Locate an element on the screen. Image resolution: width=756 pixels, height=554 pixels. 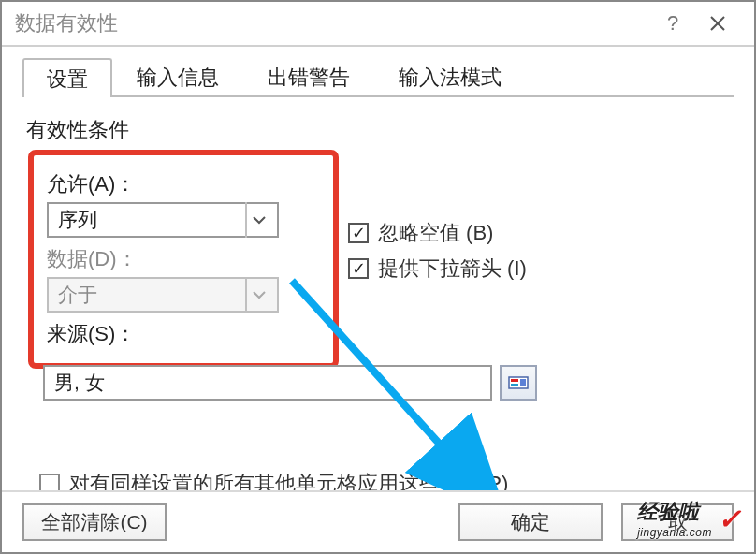
tab-error-alert: 出错警告 is located at coordinates (309, 76).